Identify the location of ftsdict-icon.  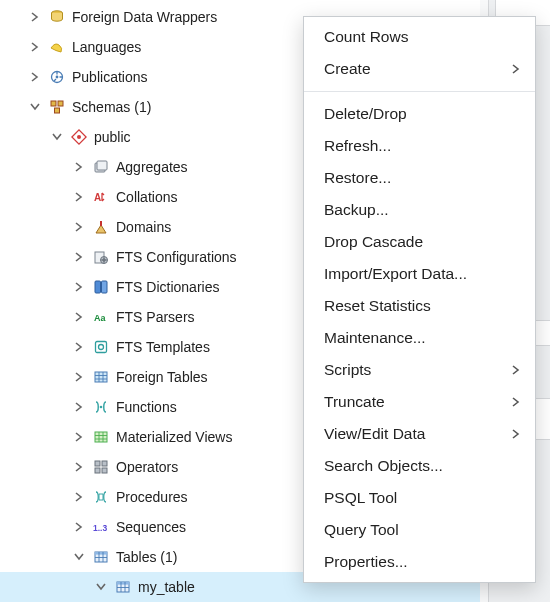
(101, 287).